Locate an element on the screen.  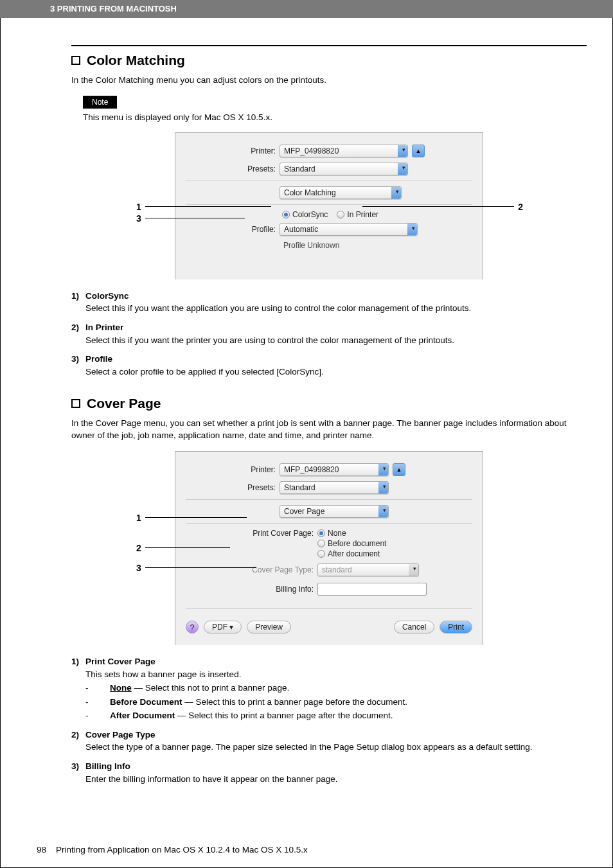
section1-intro: In the Color Matching menu you can adjus… is located at coordinates (329, 81).